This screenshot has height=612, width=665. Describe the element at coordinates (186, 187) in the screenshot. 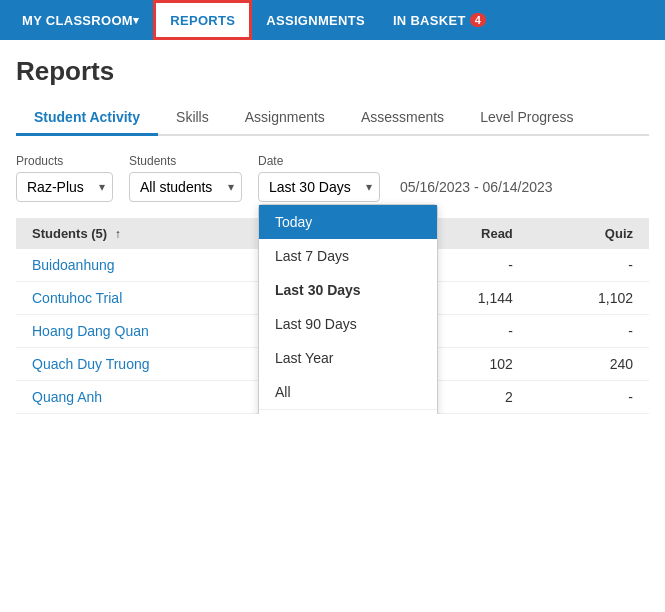

I see `students-select: All students` at that location.